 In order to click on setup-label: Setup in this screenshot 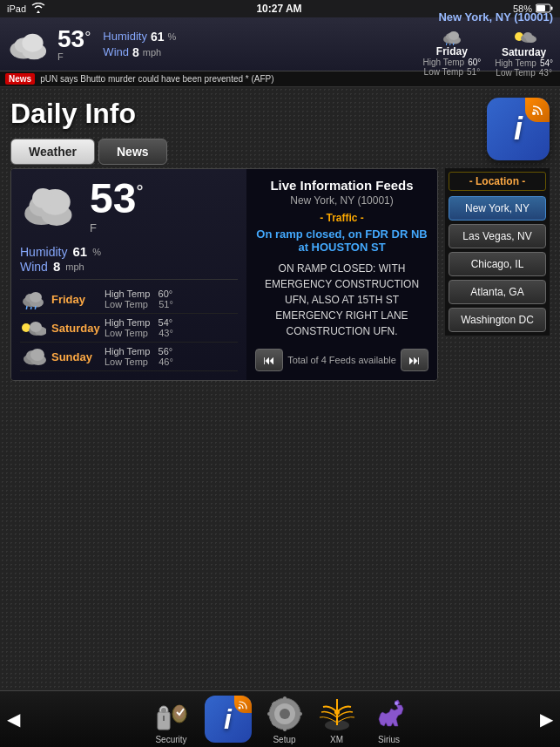, I will do `click(284, 739)`.